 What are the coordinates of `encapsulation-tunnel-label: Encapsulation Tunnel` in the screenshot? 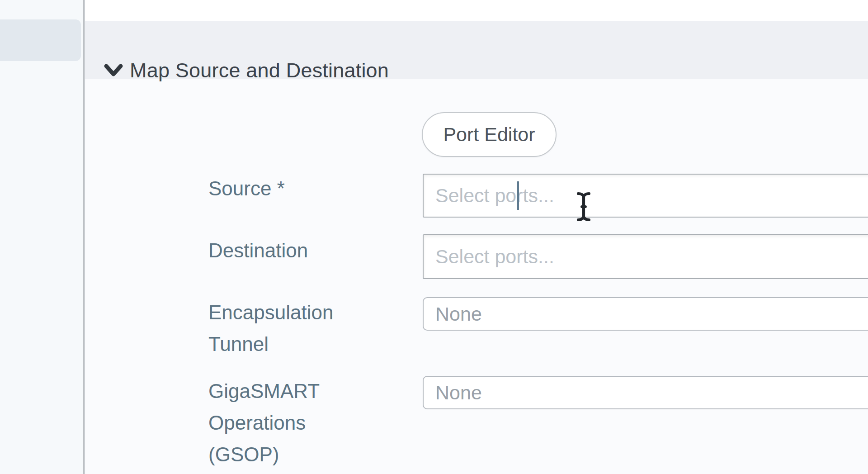 It's located at (276, 328).